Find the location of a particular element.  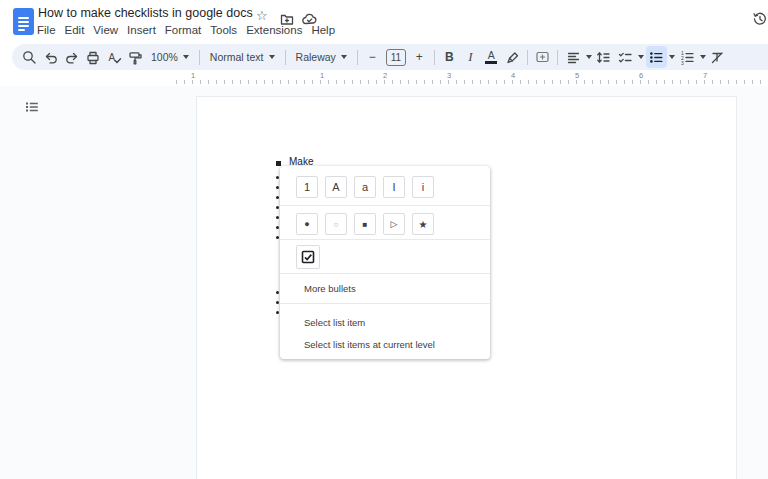

print-button is located at coordinates (92, 57).